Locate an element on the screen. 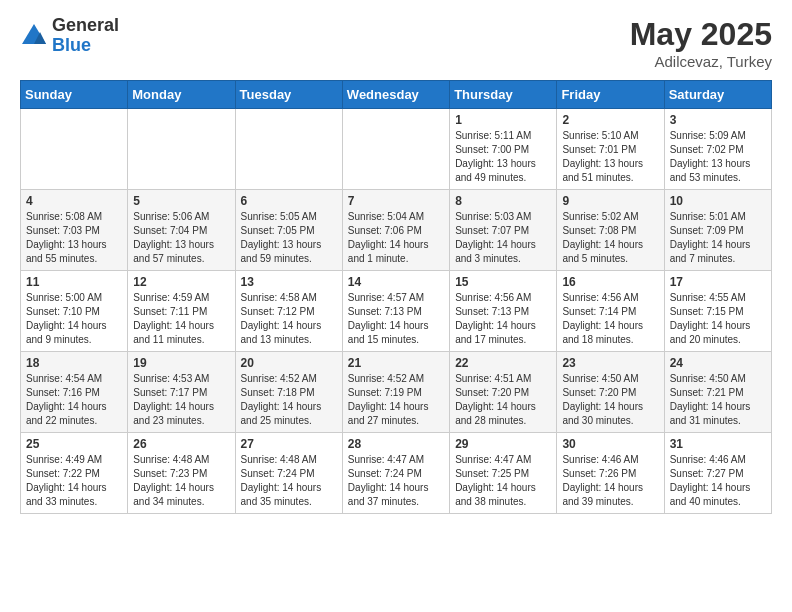  day-number: 7 is located at coordinates (396, 201).